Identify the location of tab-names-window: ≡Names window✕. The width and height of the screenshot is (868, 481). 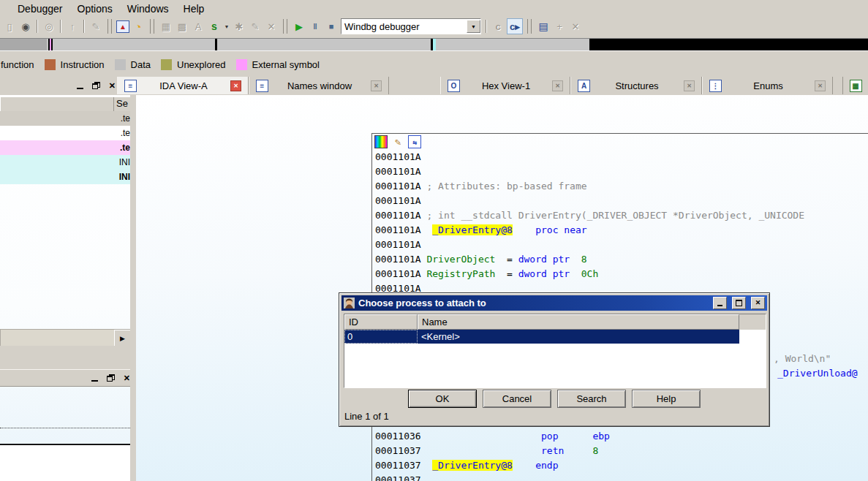
(319, 86).